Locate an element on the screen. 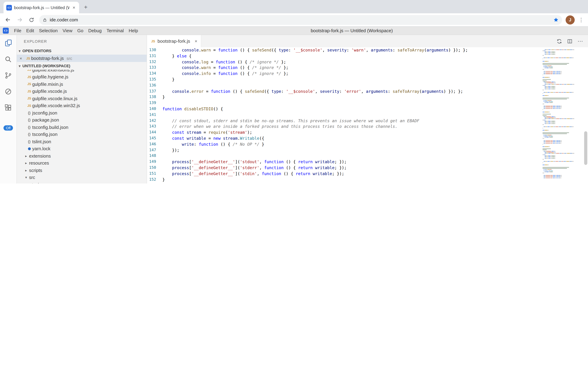 This screenshot has height=367, width=588. collaboration-off-badge: Off is located at coordinates (8, 128).